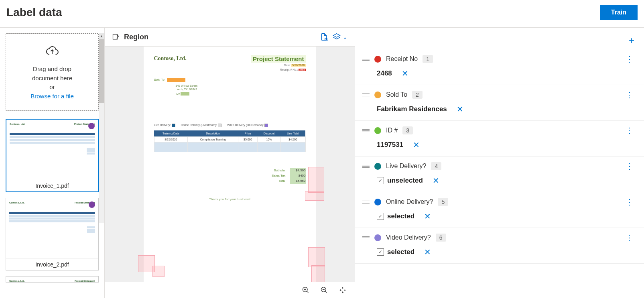 This screenshot has height=301, width=644. I want to click on fit-screen-icon, so click(343, 290).